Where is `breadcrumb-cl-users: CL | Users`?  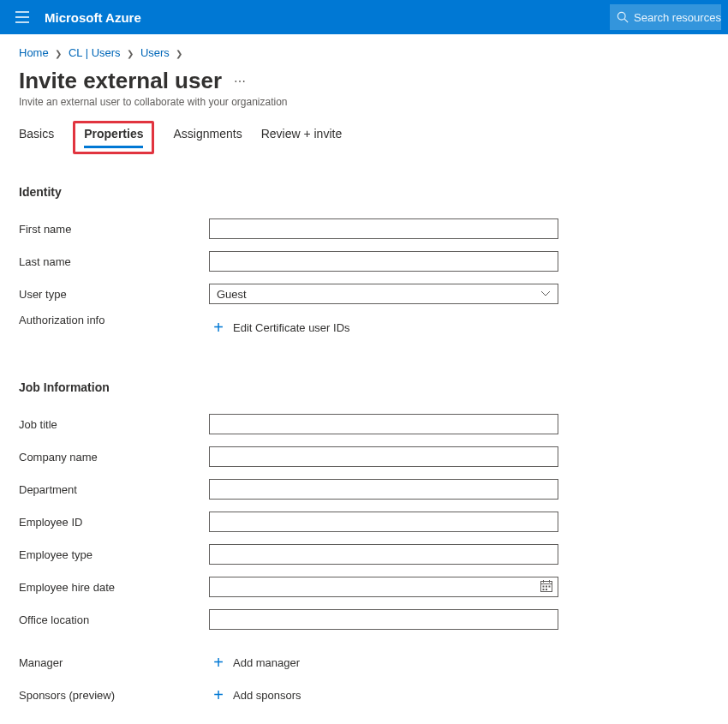
breadcrumb-cl-users: CL | Users is located at coordinates (94, 53).